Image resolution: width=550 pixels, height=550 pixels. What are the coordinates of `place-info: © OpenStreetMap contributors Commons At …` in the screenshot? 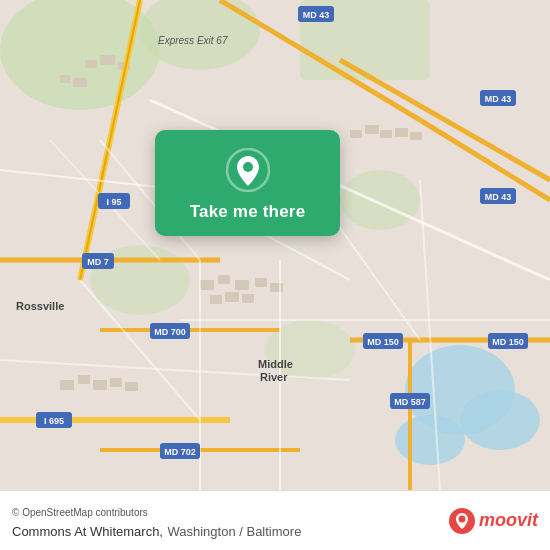 It's located at (156, 521).